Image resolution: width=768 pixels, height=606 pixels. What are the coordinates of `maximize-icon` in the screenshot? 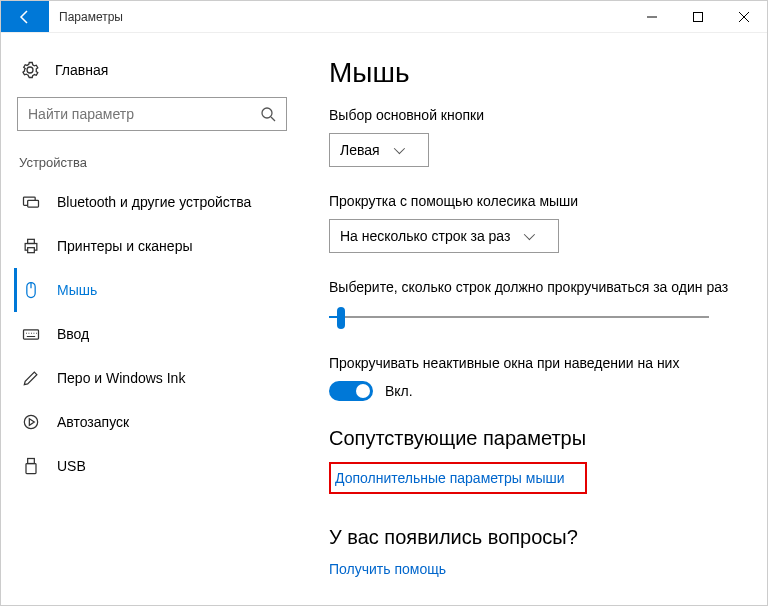 It's located at (698, 17).